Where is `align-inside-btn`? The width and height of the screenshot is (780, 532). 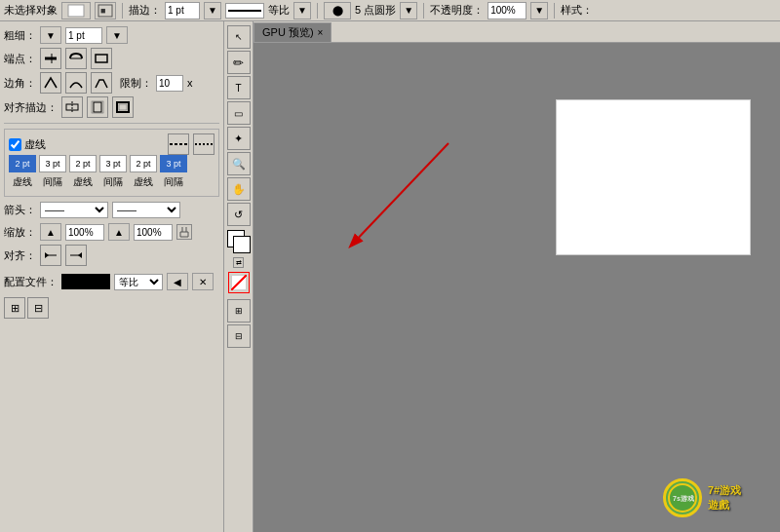
align-inside-btn is located at coordinates (98, 107).